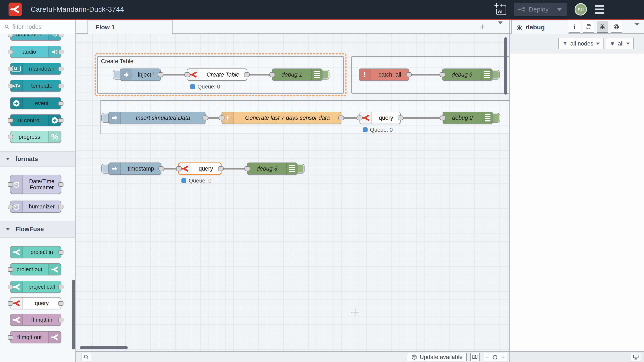 This screenshot has height=362, width=644. I want to click on zoom-in-button: +, so click(503, 357).